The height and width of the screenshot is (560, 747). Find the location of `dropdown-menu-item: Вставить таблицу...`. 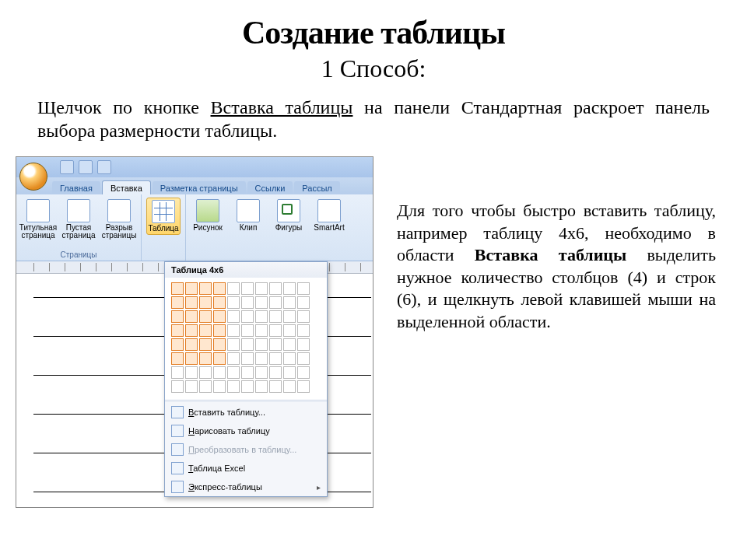

dropdown-menu-item: Вставить таблицу... is located at coordinates (246, 412).